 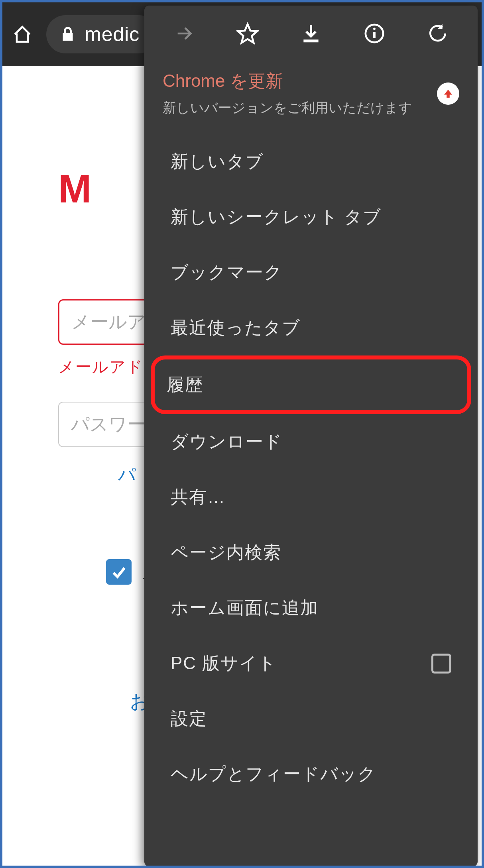 What do you see at coordinates (22, 34) in the screenshot?
I see `home-icon` at bounding box center [22, 34].